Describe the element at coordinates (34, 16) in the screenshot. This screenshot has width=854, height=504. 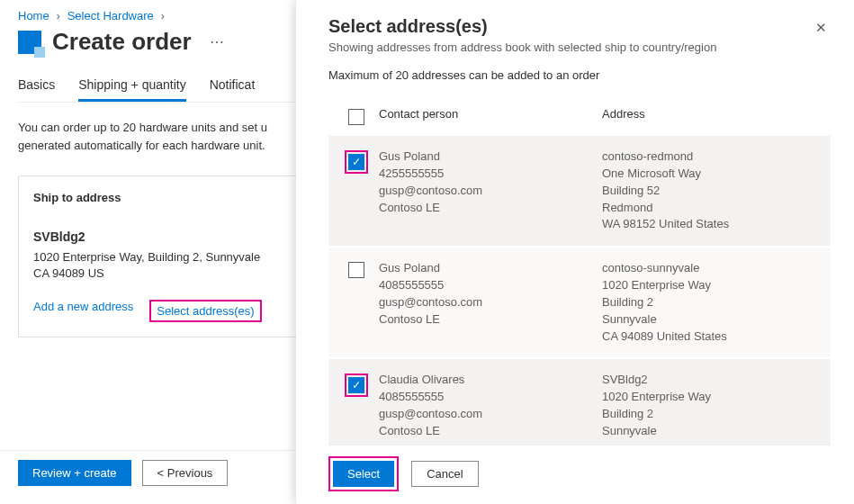
I see `breadcrumb-home: Home` at that location.